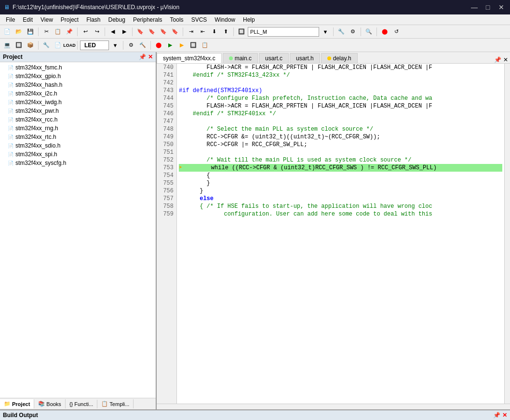 This screenshot has width=510, height=420. Describe the element at coordinates (249, 20) in the screenshot. I see `menu-item-help: Help` at that location.